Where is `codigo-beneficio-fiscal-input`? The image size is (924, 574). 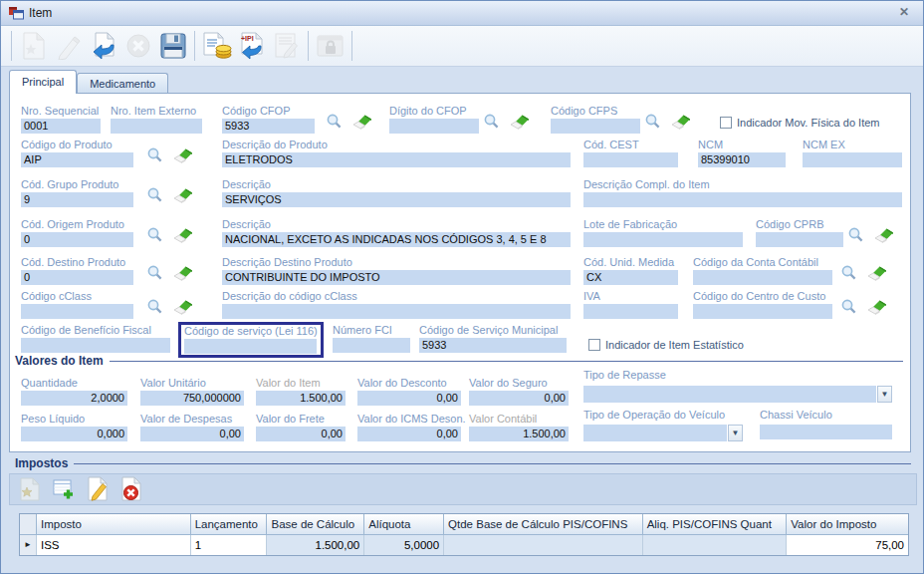 codigo-beneficio-fiscal-input is located at coordinates (96, 345).